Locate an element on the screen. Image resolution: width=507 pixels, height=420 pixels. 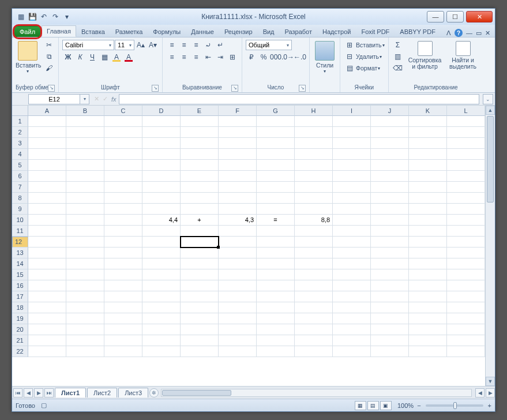
cut-icon: ✂ is located at coordinates (49, 45).